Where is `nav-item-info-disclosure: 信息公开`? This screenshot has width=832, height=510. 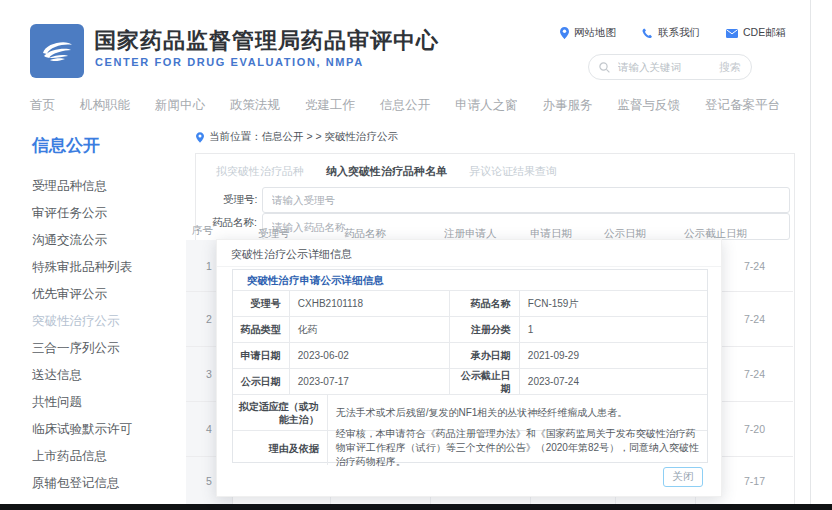 nav-item-info-disclosure: 信息公开 is located at coordinates (405, 106).